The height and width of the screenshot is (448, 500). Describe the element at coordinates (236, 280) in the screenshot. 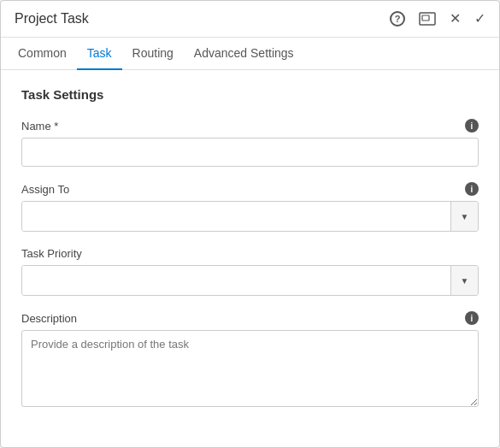

I see `task-priority-input` at that location.